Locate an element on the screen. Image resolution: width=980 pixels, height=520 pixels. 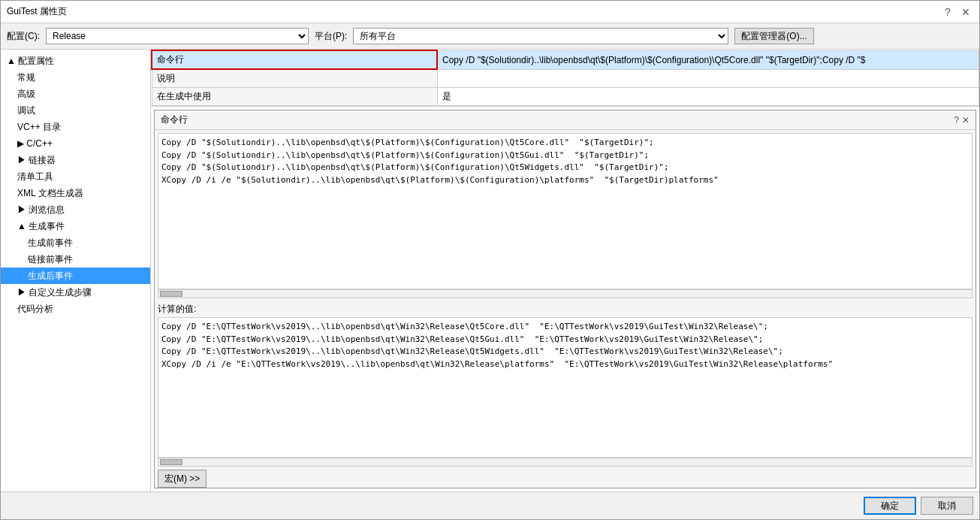
sidebar-item-vc-dirs: VC++ 目录 is located at coordinates (75, 127).